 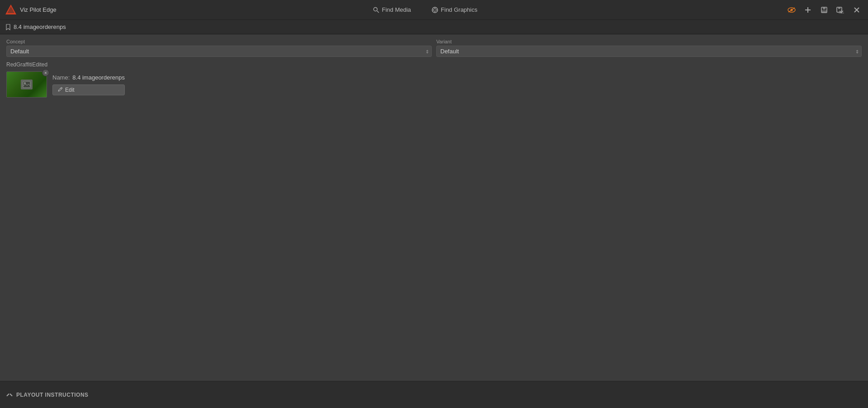 I want to click on add-icon, so click(x=808, y=10).